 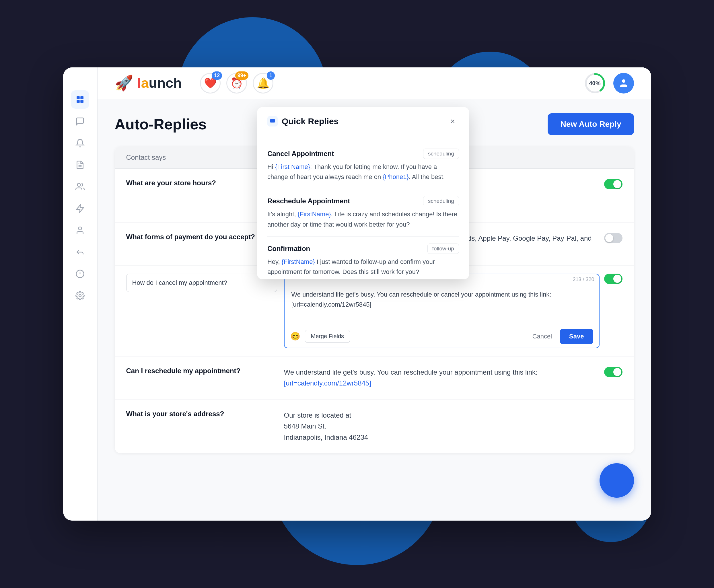 What do you see at coordinates (242, 76) in the screenshot?
I see `badge-timer-count: 99+` at bounding box center [242, 76].